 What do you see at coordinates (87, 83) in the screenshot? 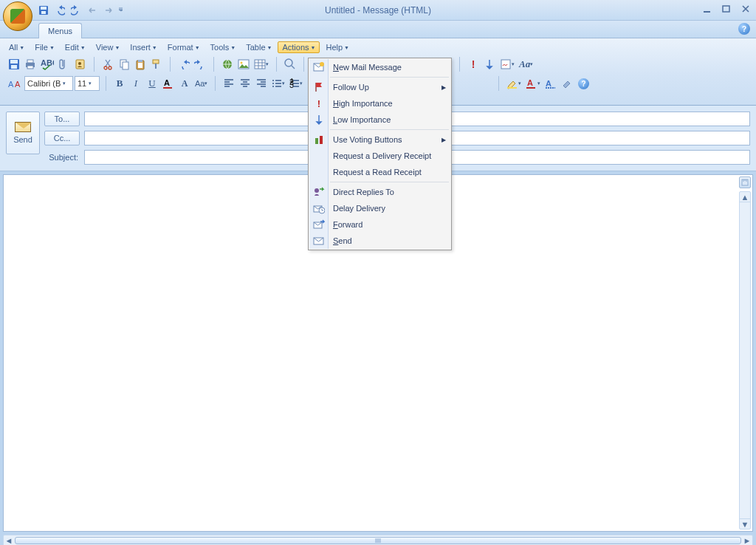
I see `font-size-combo: 11▾` at bounding box center [87, 83].